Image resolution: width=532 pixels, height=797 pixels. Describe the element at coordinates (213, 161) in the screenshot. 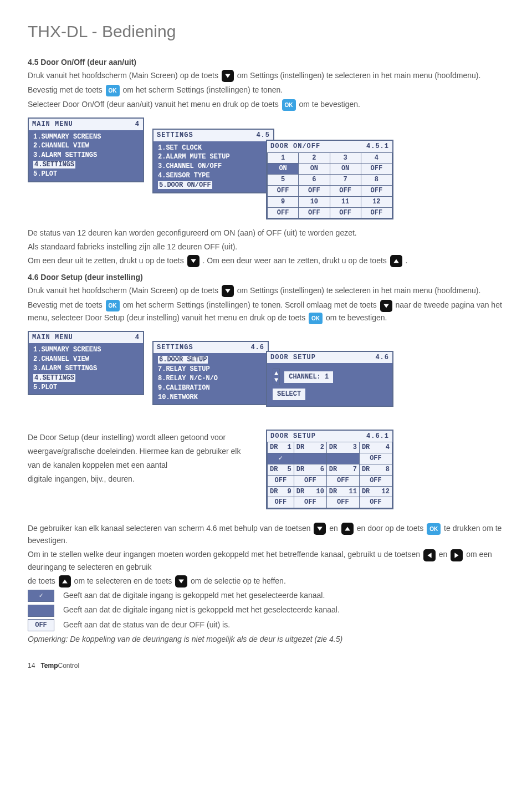

I see `lcd-settings-45: SETTINGS4.5 1.SET CLOCK 2.ALARM MUTE SET…` at that location.